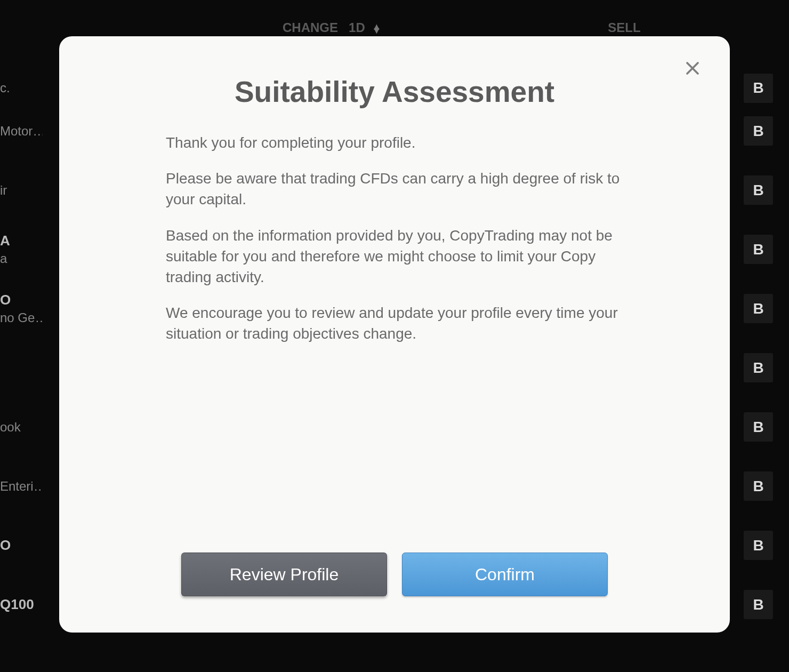 The width and height of the screenshot is (789, 672). What do you see at coordinates (693, 68) in the screenshot?
I see `close-icon` at bounding box center [693, 68].